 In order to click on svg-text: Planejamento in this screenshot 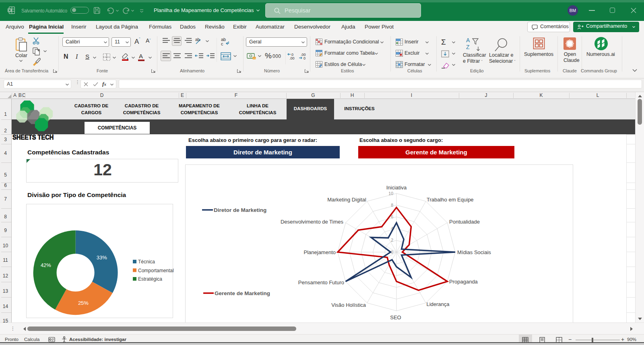, I will do `click(320, 253)`.